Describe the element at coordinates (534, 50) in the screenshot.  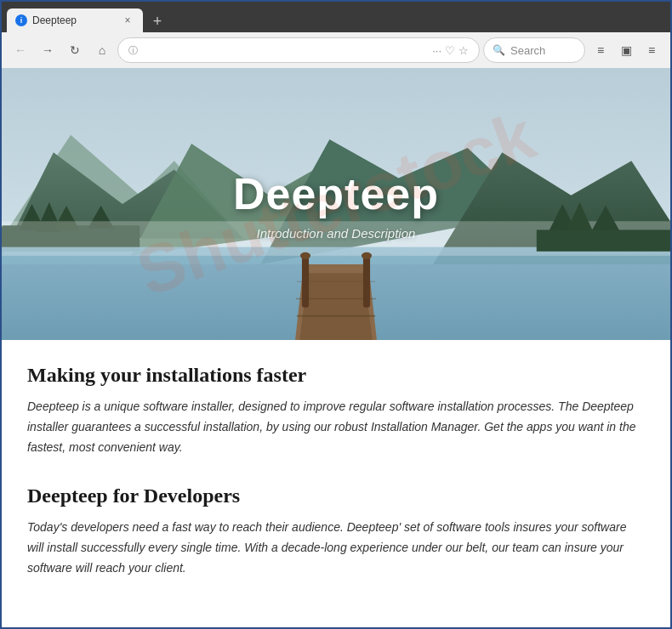
I see `search-bar: 🔍 Search` at that location.